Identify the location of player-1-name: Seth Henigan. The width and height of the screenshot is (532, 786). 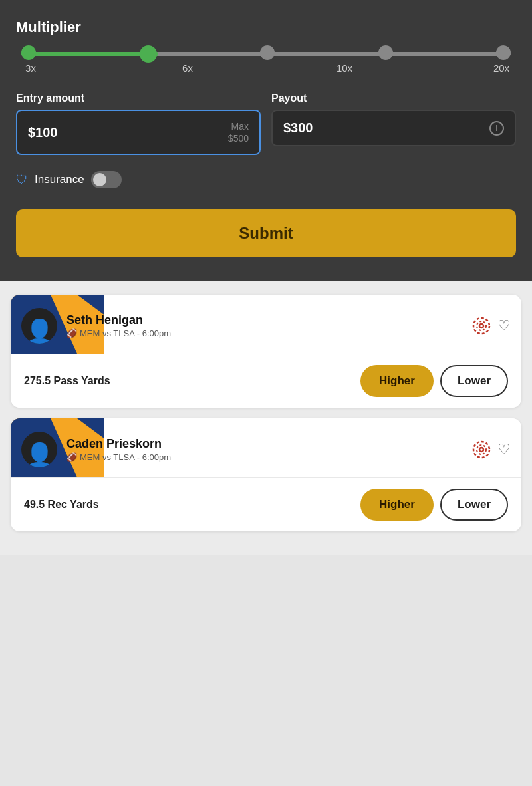
(269, 321).